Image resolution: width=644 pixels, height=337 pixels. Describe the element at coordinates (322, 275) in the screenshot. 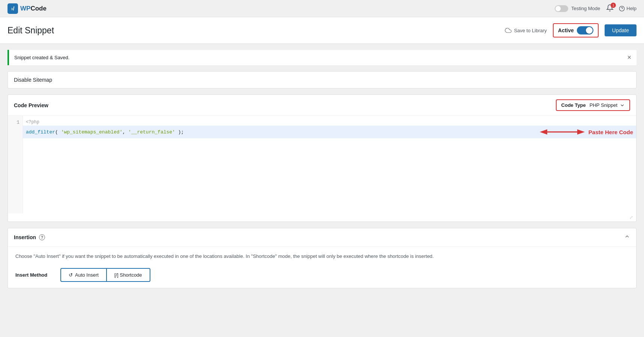

I see `insert-method-row: Insert Method ↺ Auto Insert [/] Shortcod…` at that location.